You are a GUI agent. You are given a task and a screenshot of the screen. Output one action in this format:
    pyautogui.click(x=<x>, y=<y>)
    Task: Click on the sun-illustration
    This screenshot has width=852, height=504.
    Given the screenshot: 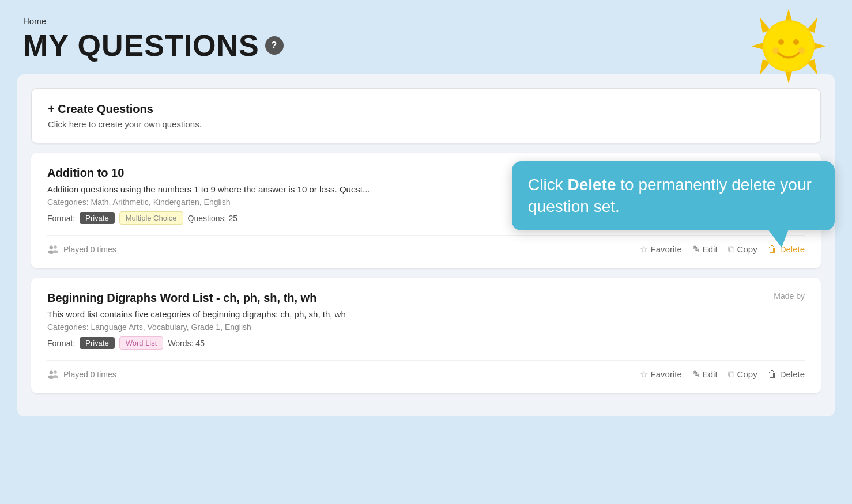 What is the action you would take?
    pyautogui.click(x=789, y=46)
    